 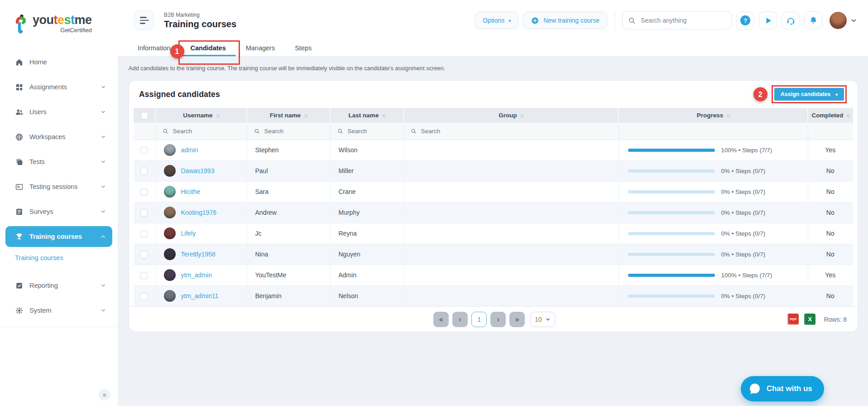 What do you see at coordinates (782, 389) in the screenshot?
I see `chat-with-us-button: Chat with us` at bounding box center [782, 389].